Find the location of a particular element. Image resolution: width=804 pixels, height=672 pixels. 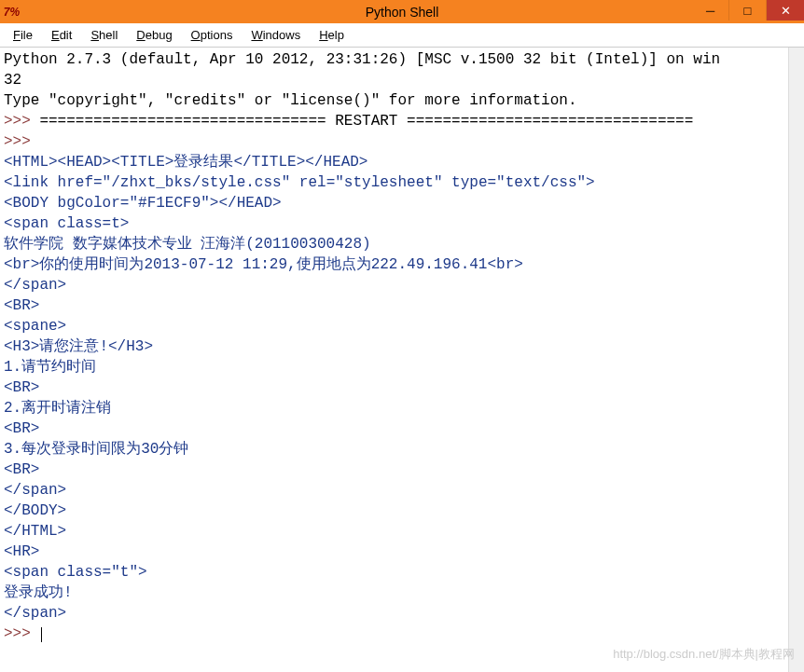

python-version-line1: Python 2.7.3 (default, Apr 10 2012, 23:3… is located at coordinates (402, 60).